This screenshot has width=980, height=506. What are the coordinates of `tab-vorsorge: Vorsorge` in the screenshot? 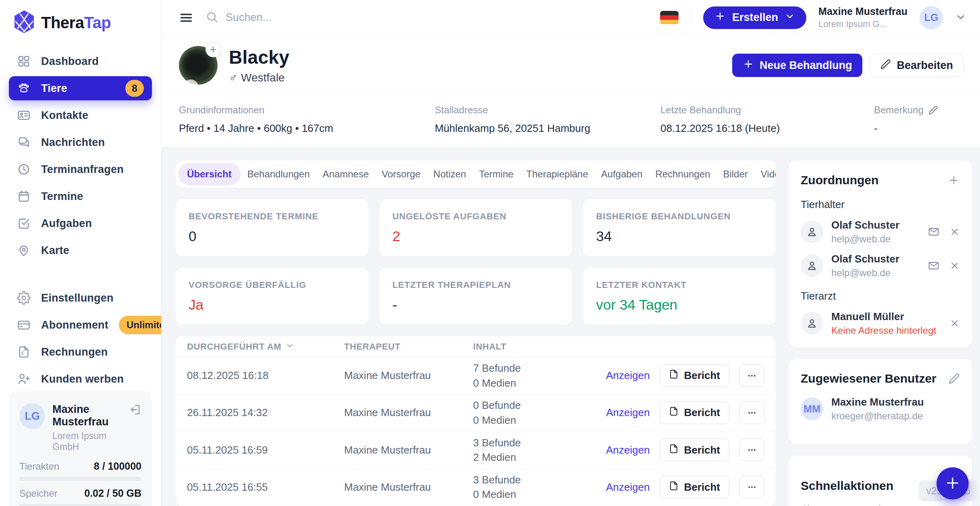 It's located at (401, 174).